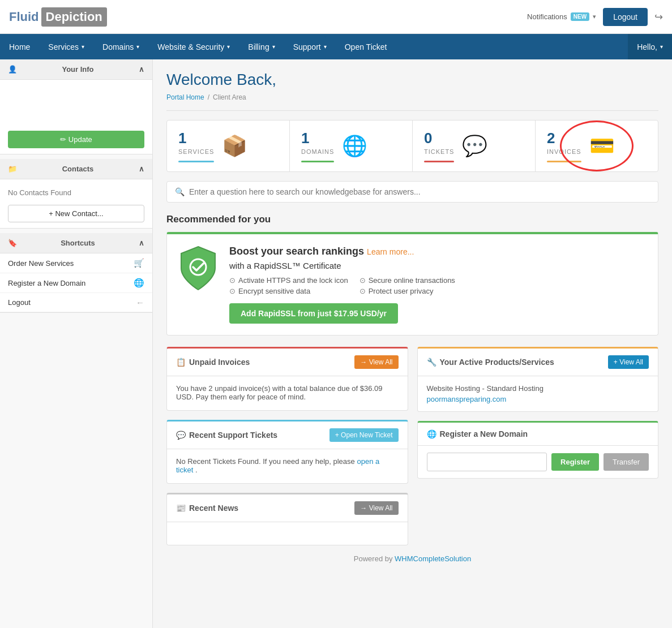  I want to click on services-view-all-button: + View All, so click(628, 362).